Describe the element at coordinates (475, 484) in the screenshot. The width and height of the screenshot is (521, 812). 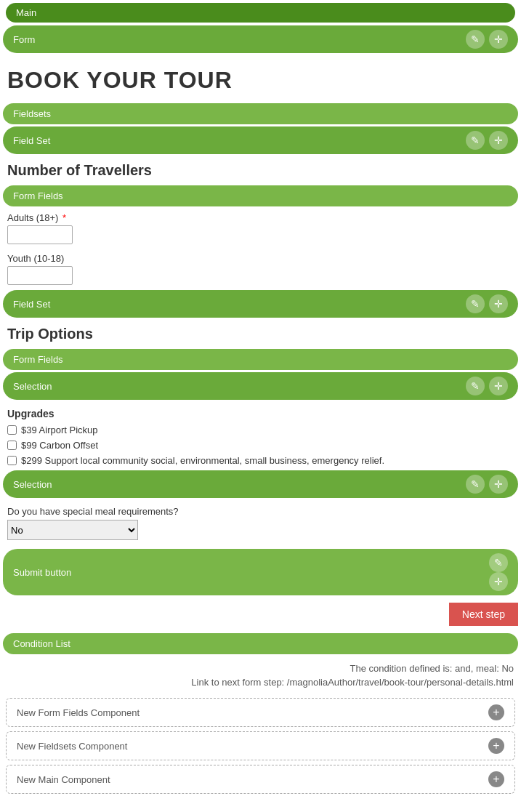
I see `selection-2-edit-button: ✎` at that location.